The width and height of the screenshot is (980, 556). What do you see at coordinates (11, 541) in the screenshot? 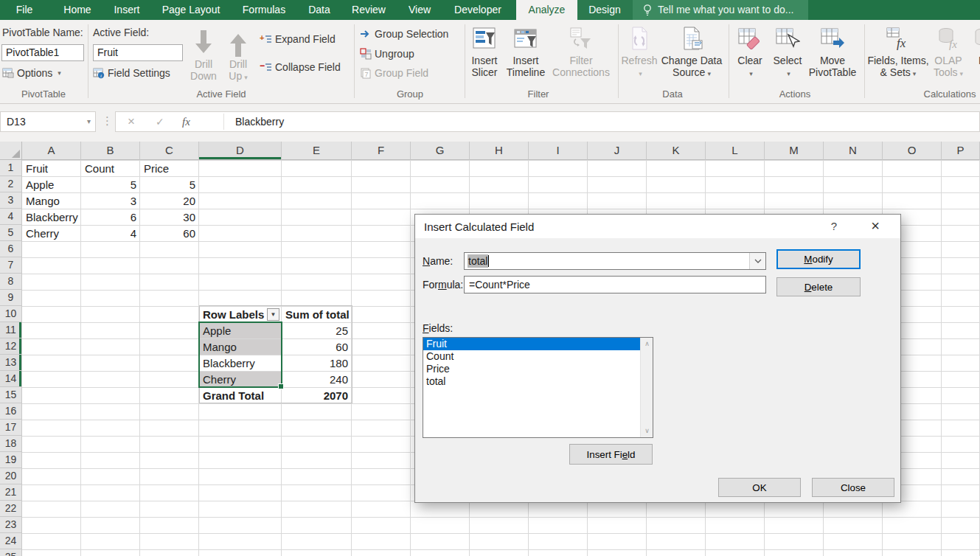
I see `row-header-24: 24` at bounding box center [11, 541].